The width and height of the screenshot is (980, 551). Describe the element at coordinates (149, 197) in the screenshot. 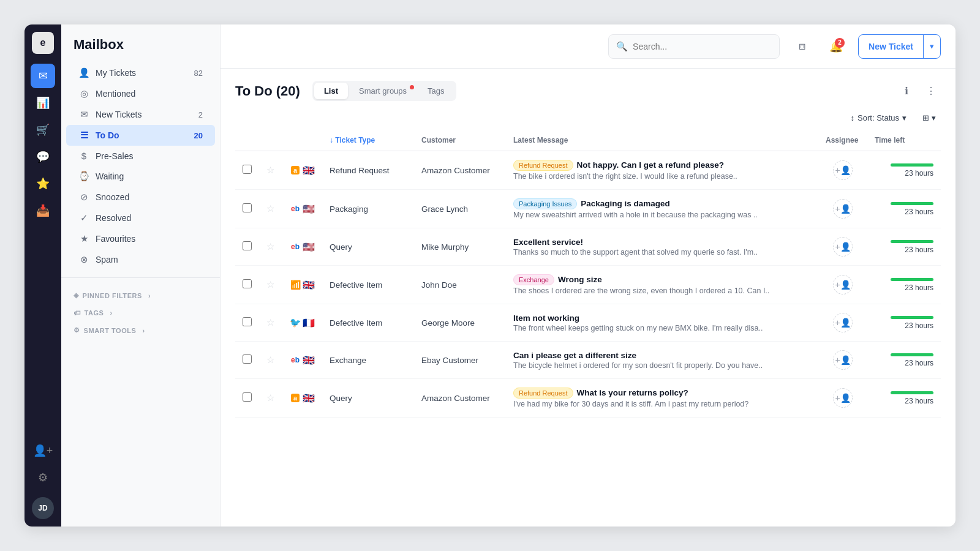

I see `sidebar-label-snoozed: Snoozed` at that location.